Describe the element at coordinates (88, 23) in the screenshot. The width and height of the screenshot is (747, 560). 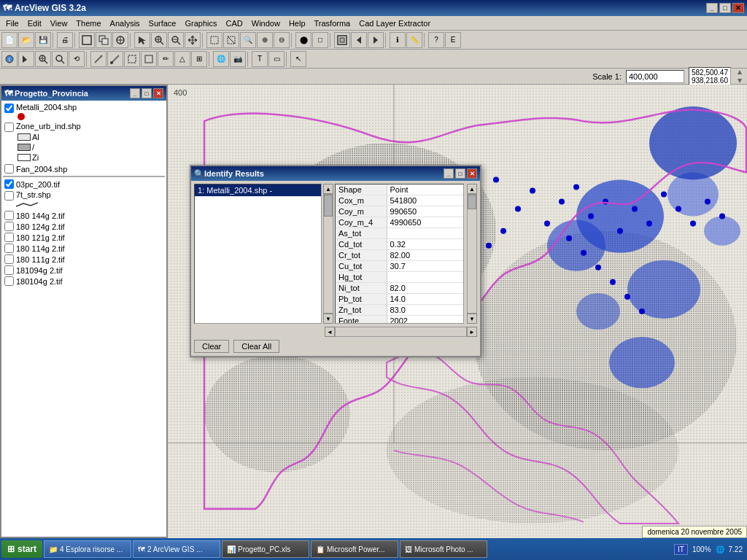
I see `menu-theme: Theme` at that location.